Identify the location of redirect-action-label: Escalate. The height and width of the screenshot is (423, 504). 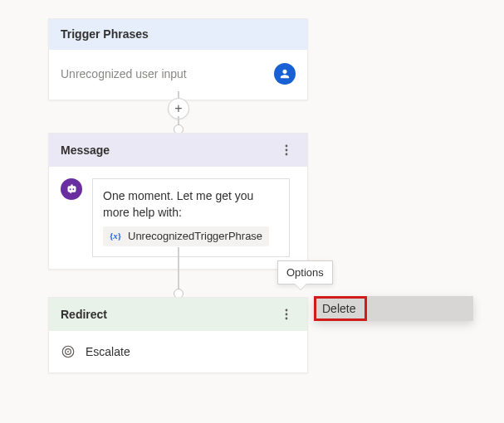
(108, 352).